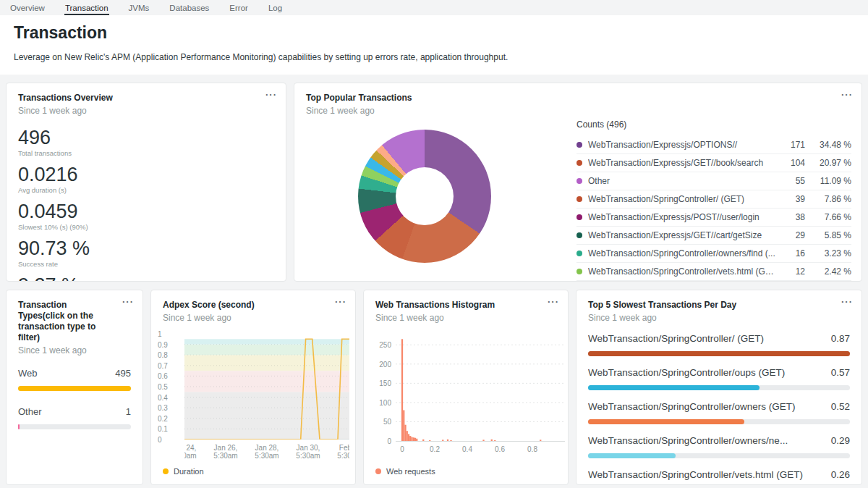 This screenshot has width=868, height=488. What do you see at coordinates (791, 181) in the screenshot?
I see `legend-count: 55` at bounding box center [791, 181].